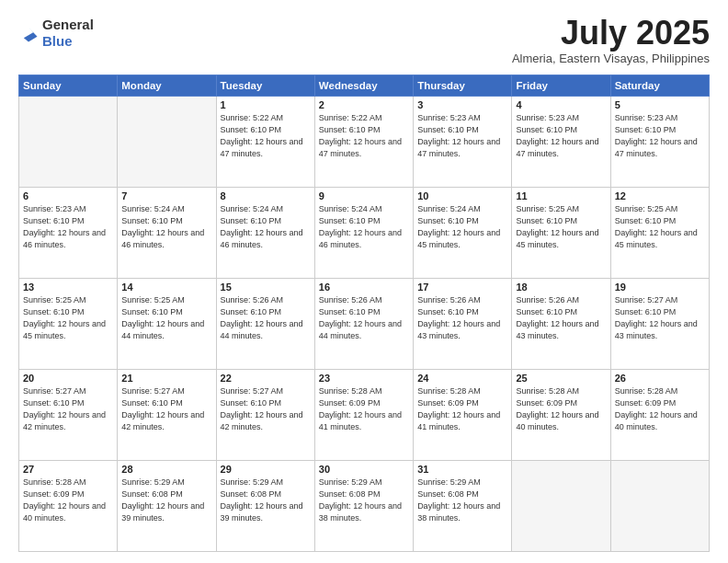 The height and width of the screenshot is (563, 728). I want to click on table-row: 16Sunrise: 5:26 AM Sunset: 6:10 PM Dayli…, so click(364, 324).